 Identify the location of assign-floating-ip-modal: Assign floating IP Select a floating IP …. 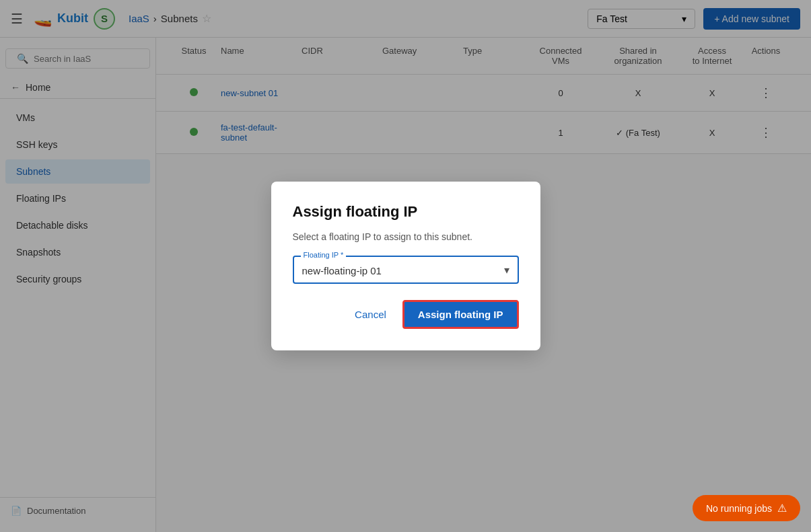
(406, 266).